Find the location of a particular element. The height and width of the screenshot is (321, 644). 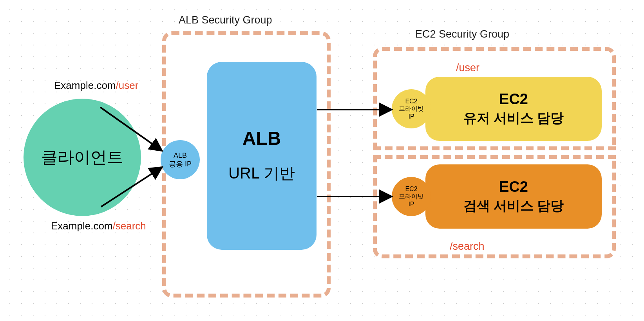

ec2-search-private-ip-node: EC2 프라이빗 IP is located at coordinates (411, 197).